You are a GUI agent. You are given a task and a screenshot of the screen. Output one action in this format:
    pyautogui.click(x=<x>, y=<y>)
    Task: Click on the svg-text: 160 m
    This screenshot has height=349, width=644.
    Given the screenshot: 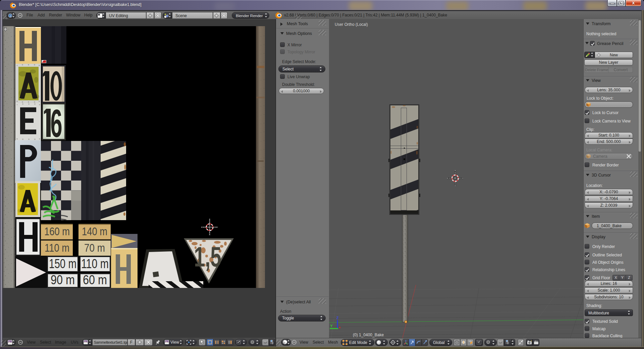 What is the action you would take?
    pyautogui.click(x=57, y=231)
    